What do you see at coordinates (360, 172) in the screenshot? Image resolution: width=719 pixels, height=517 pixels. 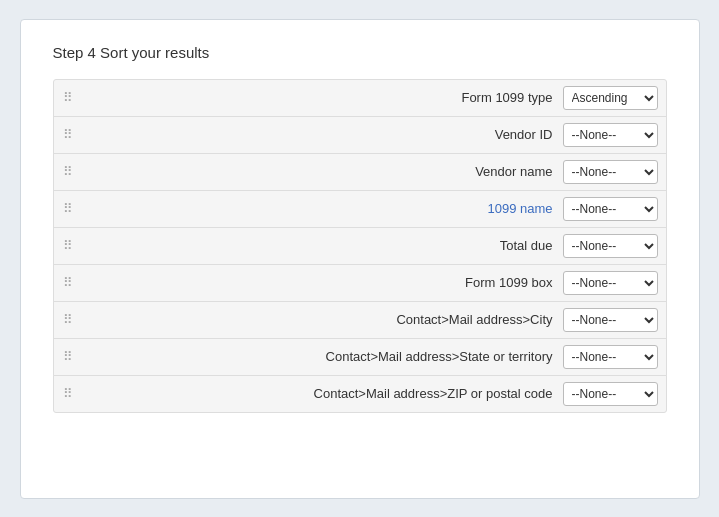 I see `sort-row: ⠿Vendor name--None--AscendingDescending` at bounding box center [360, 172].